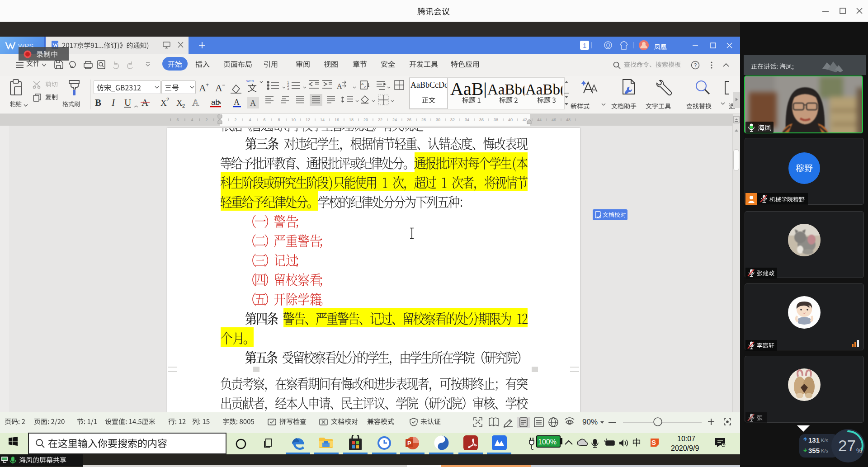  Describe the element at coordinates (322, 120) in the screenshot. I see `svg-text: 14` at that location.